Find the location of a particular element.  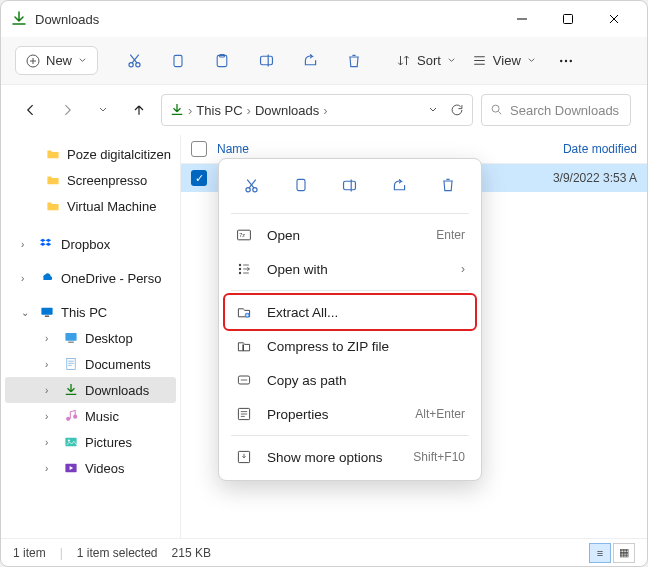

new-button: New is located at coordinates (56, 60).